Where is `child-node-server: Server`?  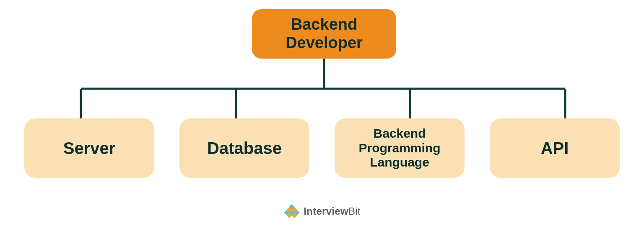 child-node-server: Server is located at coordinates (89, 148).